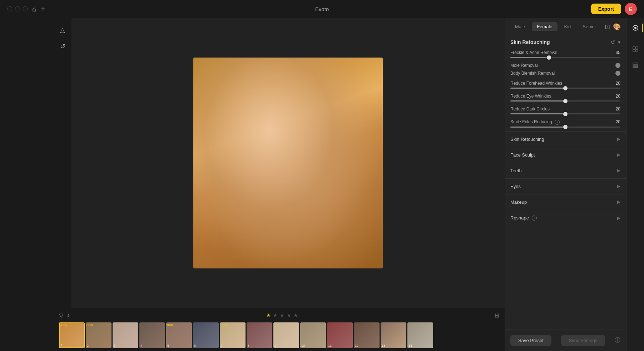 This screenshot has height=351, width=644. Describe the element at coordinates (568, 26) in the screenshot. I see `tab-kid: Kid` at that location.